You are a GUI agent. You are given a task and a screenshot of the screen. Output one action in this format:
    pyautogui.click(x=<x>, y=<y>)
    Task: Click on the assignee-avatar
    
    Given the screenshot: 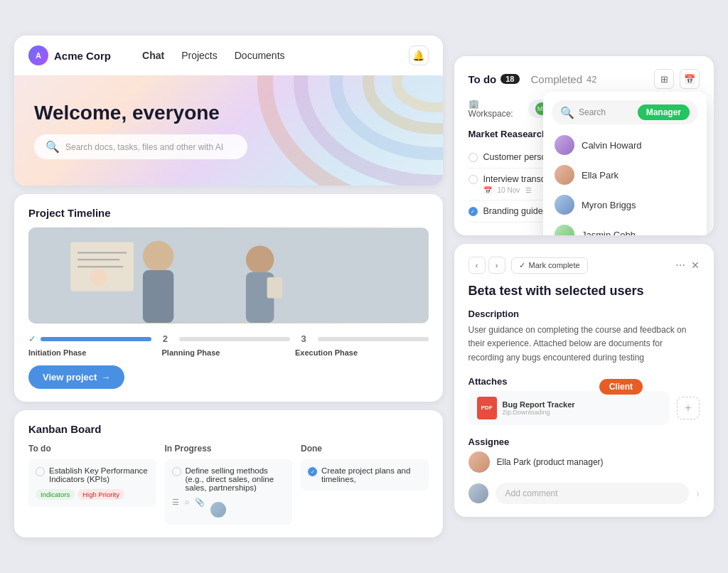 What is the action you would take?
    pyautogui.click(x=218, y=510)
    